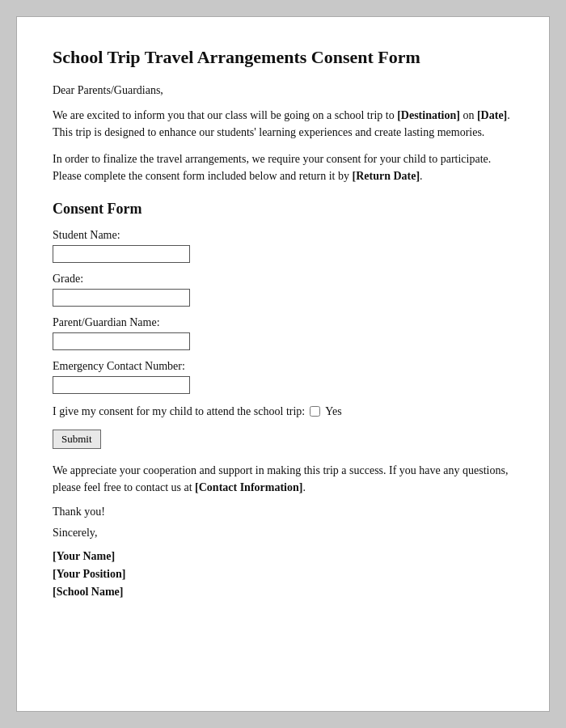 The width and height of the screenshot is (566, 728). What do you see at coordinates (283, 557) in the screenshot?
I see `signature-name: [Your Name]` at bounding box center [283, 557].